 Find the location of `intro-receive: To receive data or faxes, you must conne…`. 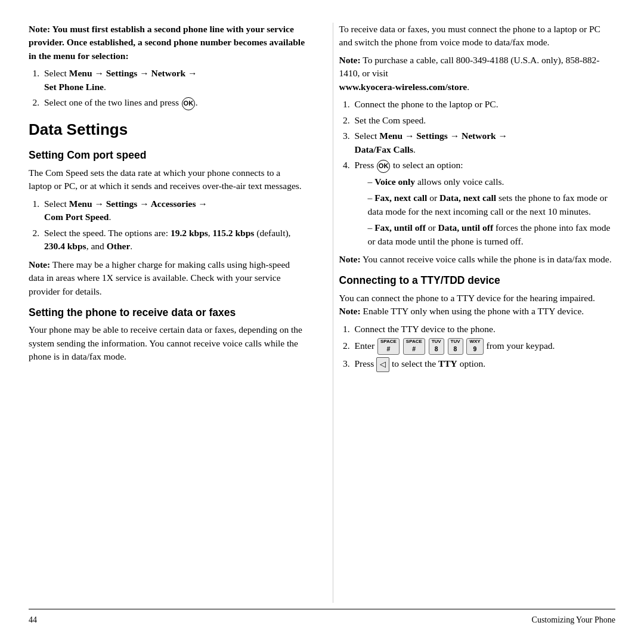

intro-receive: To receive data or faxes, you must conne… is located at coordinates (478, 36).